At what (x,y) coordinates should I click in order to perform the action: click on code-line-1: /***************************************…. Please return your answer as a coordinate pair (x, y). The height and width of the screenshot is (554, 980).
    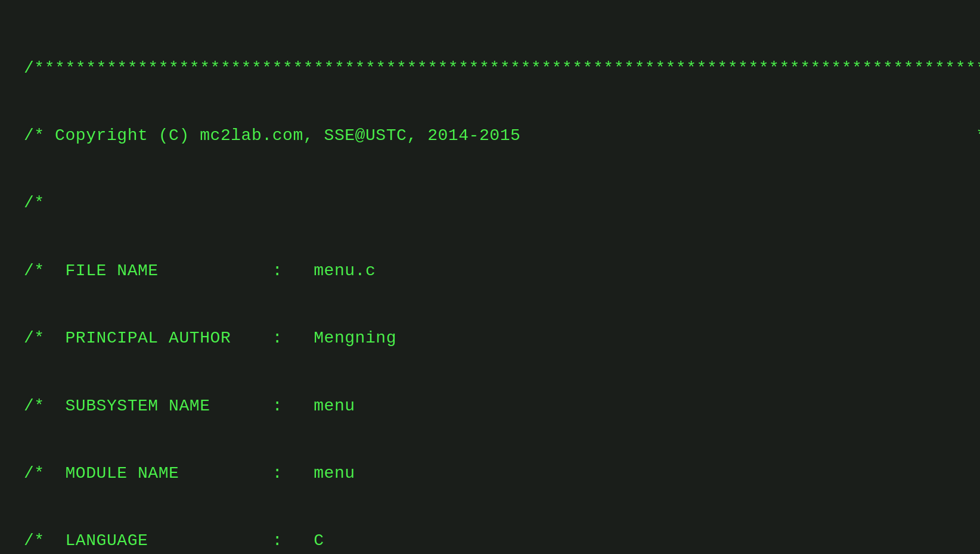
    Looking at the image, I should click on (490, 69).